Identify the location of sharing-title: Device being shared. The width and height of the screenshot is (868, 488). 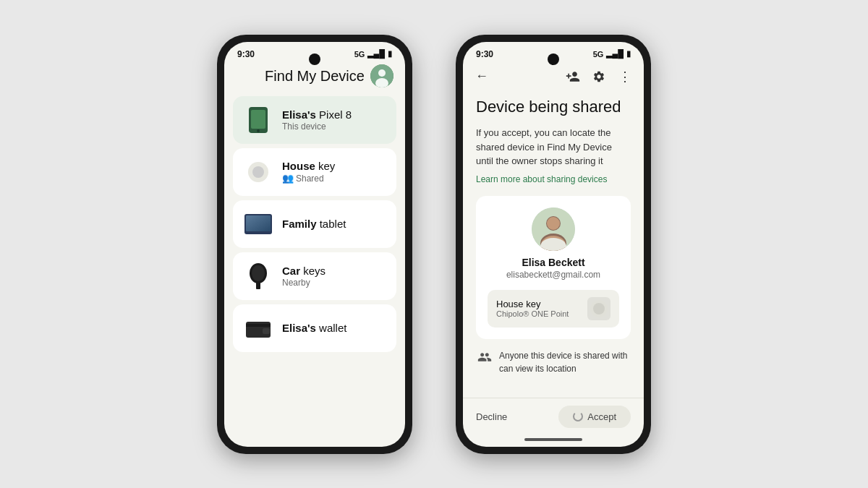
(553, 107).